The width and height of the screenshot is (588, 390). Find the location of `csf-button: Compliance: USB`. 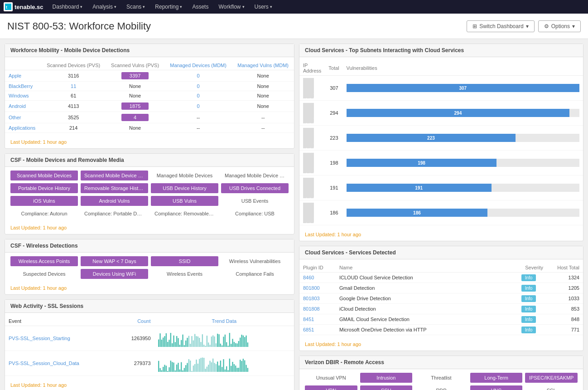

csf-button: Compliance: USB is located at coordinates (255, 214).